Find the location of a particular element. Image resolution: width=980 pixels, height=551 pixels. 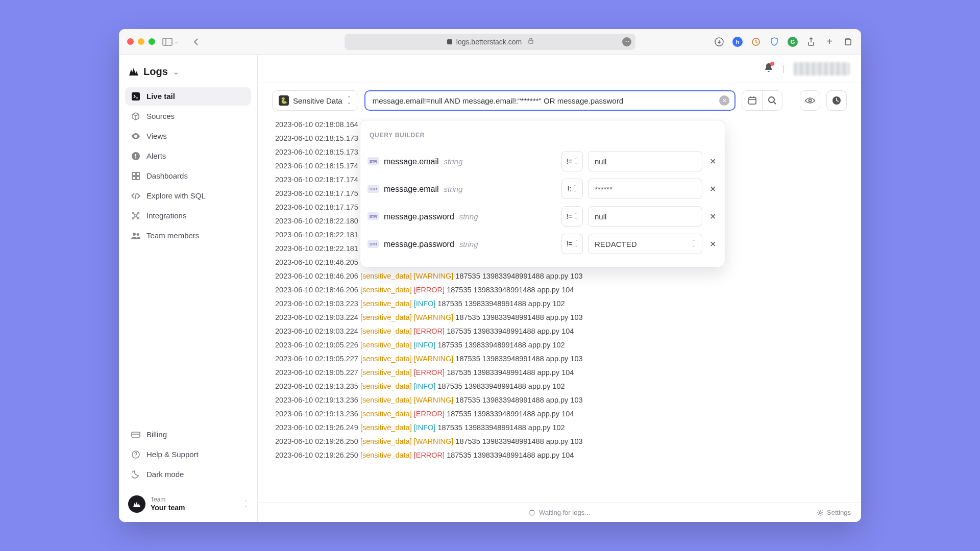

nav-label: Dark mode is located at coordinates (165, 474).